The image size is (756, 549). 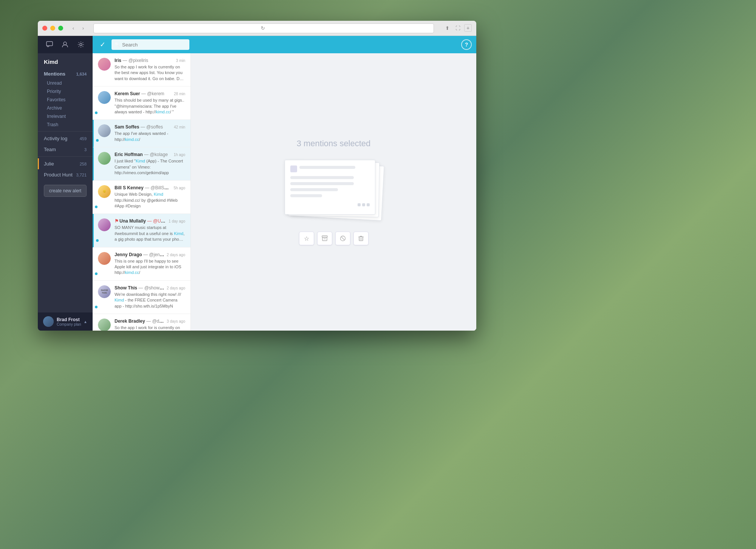 What do you see at coordinates (468, 28) in the screenshot?
I see `new-tab-button: +` at bounding box center [468, 28].